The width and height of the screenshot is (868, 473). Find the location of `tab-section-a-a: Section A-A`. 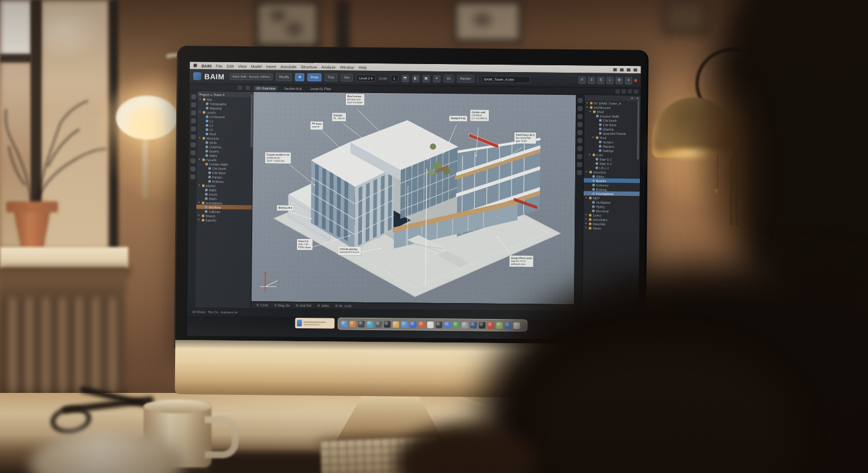

tab-section-a-a: Section A-A is located at coordinates (293, 88).